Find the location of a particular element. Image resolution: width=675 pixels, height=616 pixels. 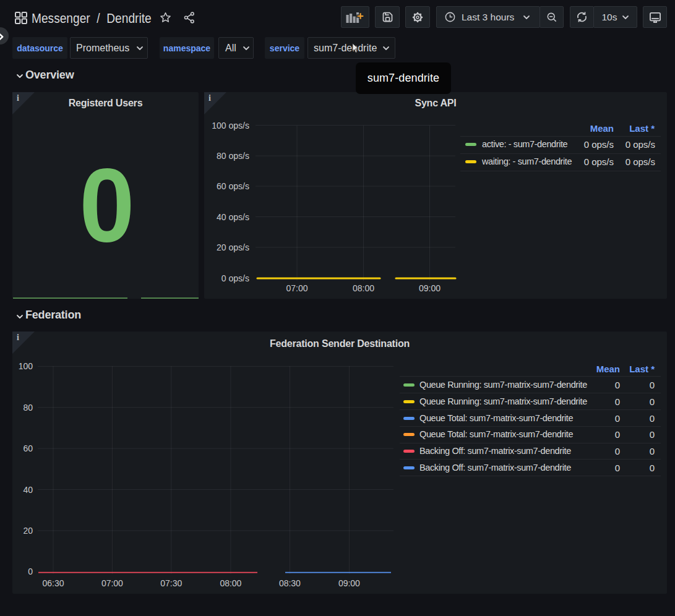

svg-text: 40 ops/s is located at coordinates (233, 217).